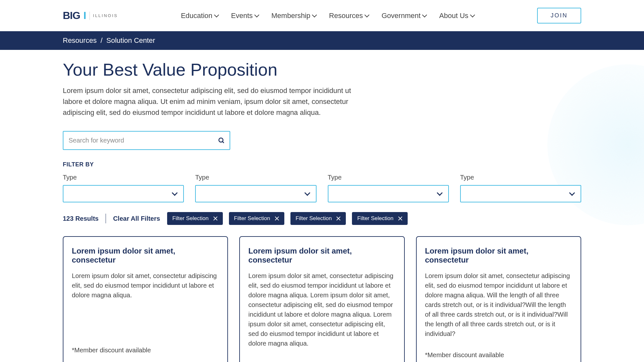 The image size is (644, 362). I want to click on join-button: JOIN, so click(559, 15).